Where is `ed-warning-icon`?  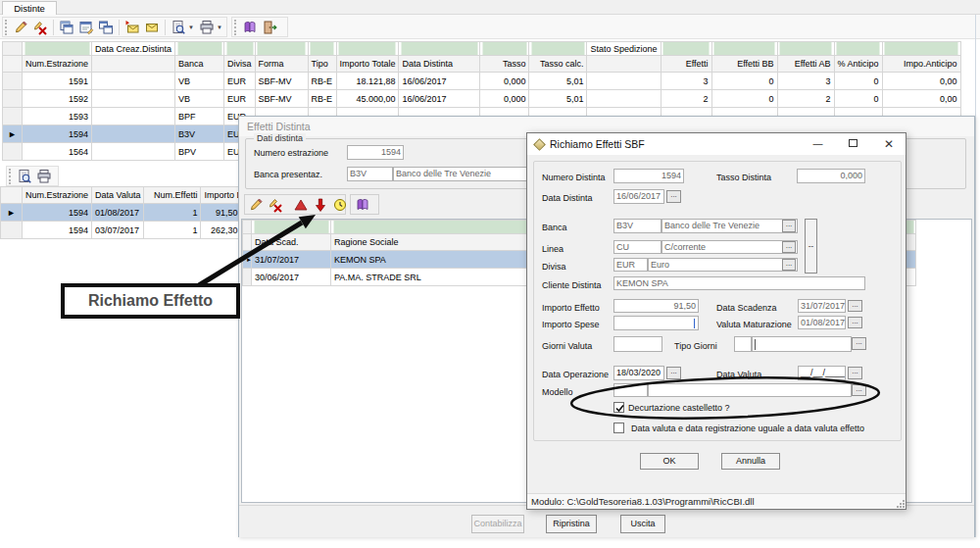 ed-warning-icon is located at coordinates (301, 205).